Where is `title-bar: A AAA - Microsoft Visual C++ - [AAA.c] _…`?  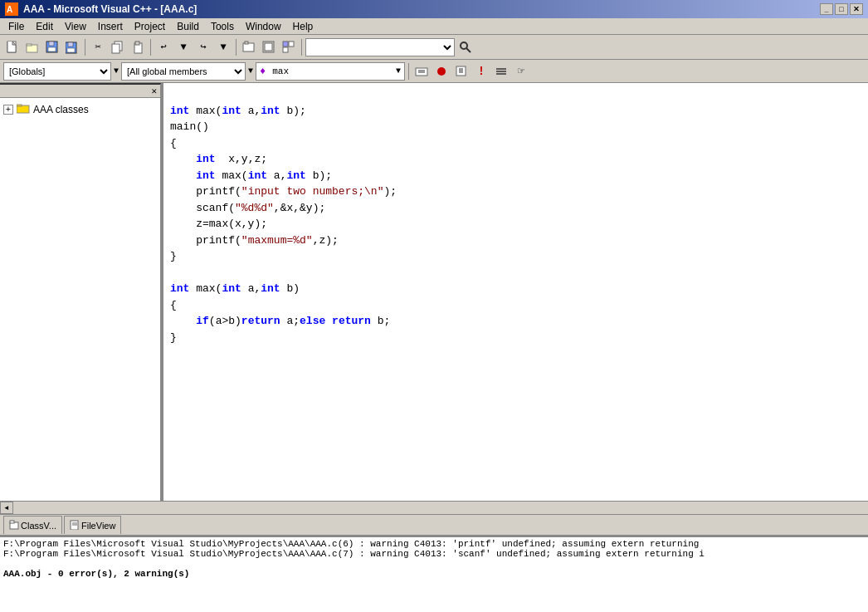
title-bar: A AAA - Microsoft Visual C++ - [AAA.c] _… is located at coordinates (434, 9).